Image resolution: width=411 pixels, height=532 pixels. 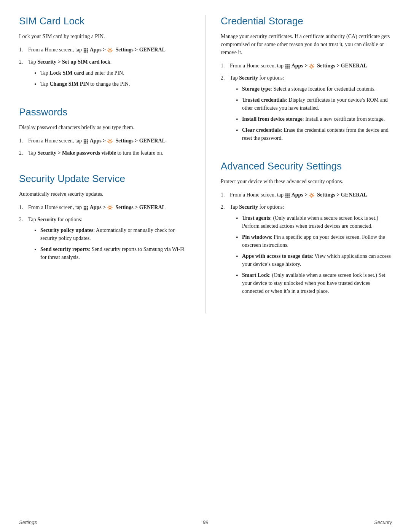 What do you see at coordinates (67, 230) in the screenshot?
I see `bullet-text: Security policy updates` at bounding box center [67, 230].